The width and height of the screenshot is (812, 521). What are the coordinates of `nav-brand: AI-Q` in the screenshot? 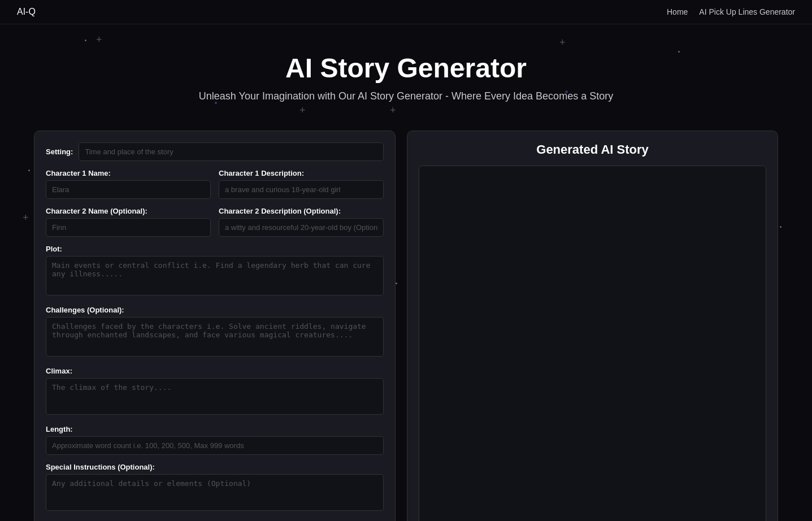 It's located at (26, 12).